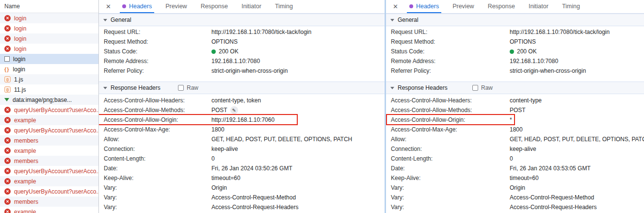 The height and width of the screenshot is (213, 644). Describe the element at coordinates (49, 89) in the screenshot. I see `request-row: ()11.js` at that location.